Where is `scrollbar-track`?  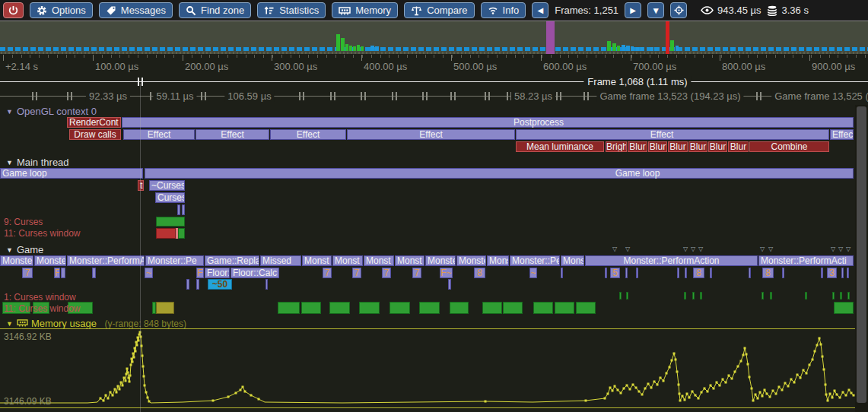 scrollbar-track is located at coordinates (861, 258).